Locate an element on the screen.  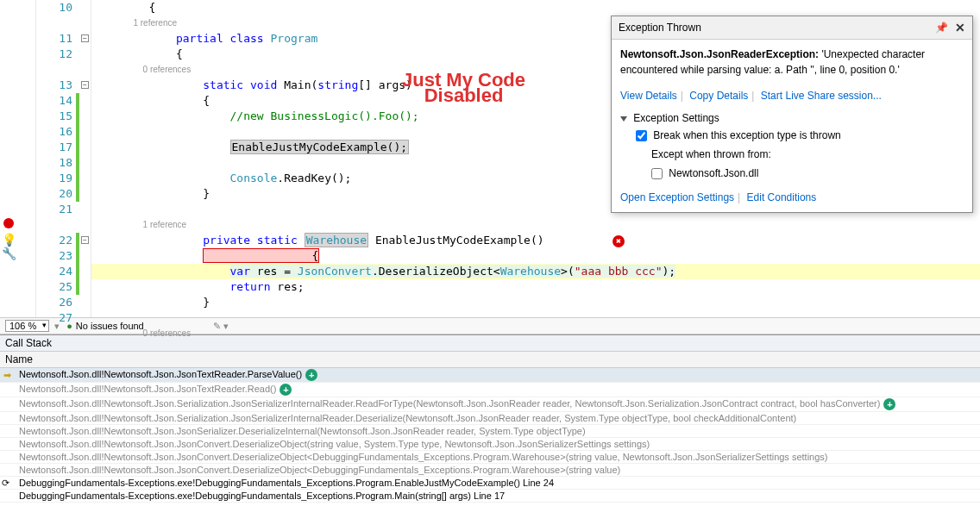
exception-popup: Exception Thrown 📌 ✕ Newtonsoft.Json.Jso… is located at coordinates (792, 114).